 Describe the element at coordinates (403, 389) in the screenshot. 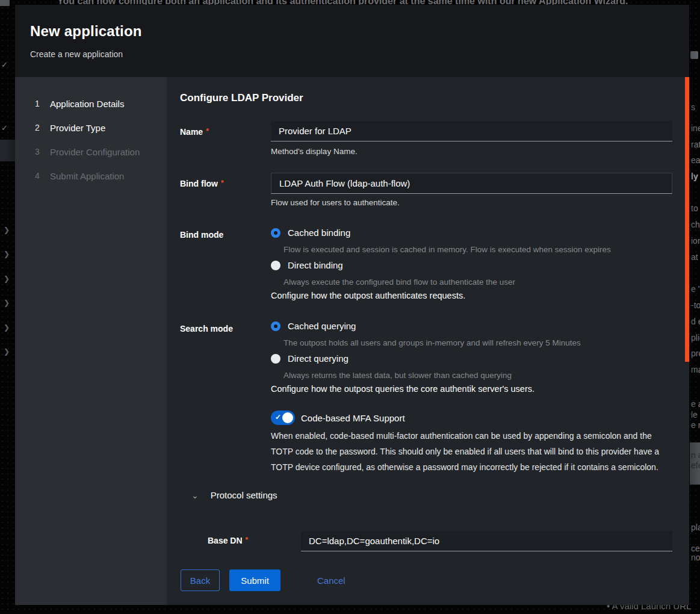

I see `search-mode-help: Configure how the outpost queries the co…` at that location.